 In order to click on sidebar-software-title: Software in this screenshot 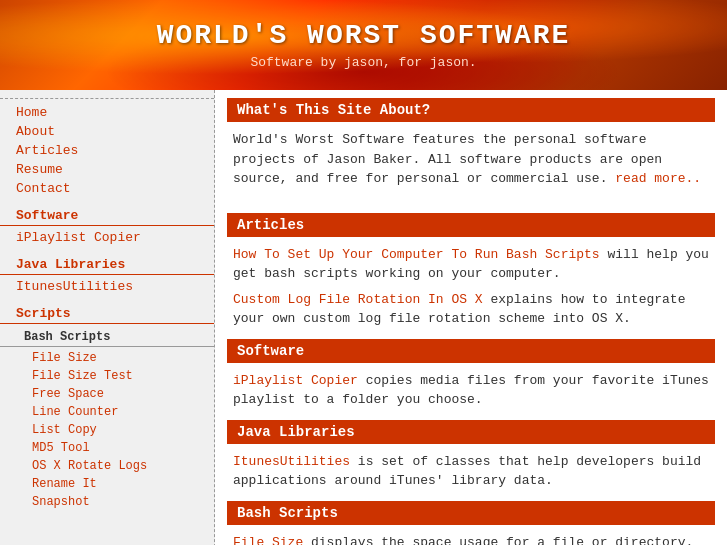, I will do `click(107, 214)`.